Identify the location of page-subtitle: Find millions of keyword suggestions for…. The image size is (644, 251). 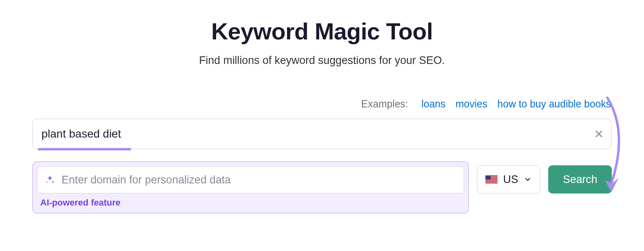
(322, 60).